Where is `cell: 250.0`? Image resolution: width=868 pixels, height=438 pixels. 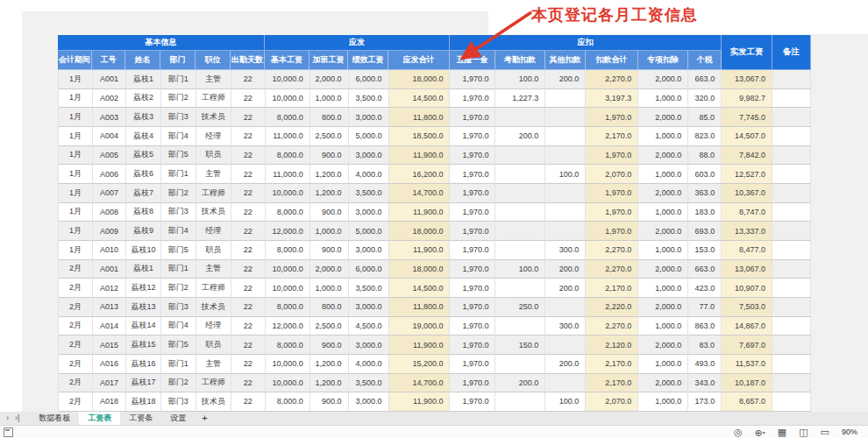
cell: 250.0 is located at coordinates (521, 307).